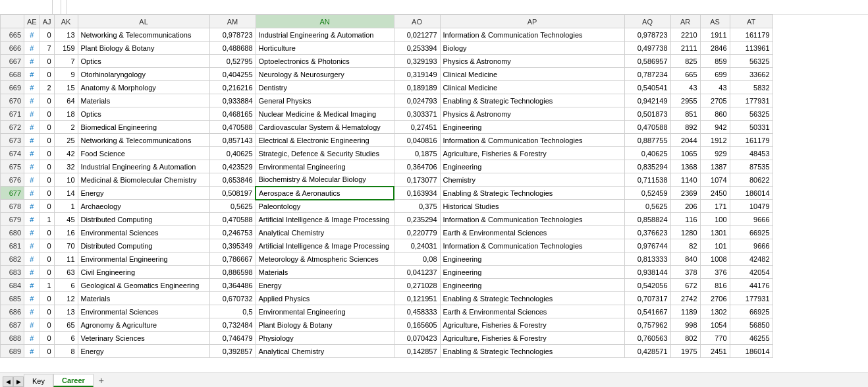 Image resolution: width=868 pixels, height=387 pixels. I want to click on cell-al: Environmental Sciences, so click(144, 233).